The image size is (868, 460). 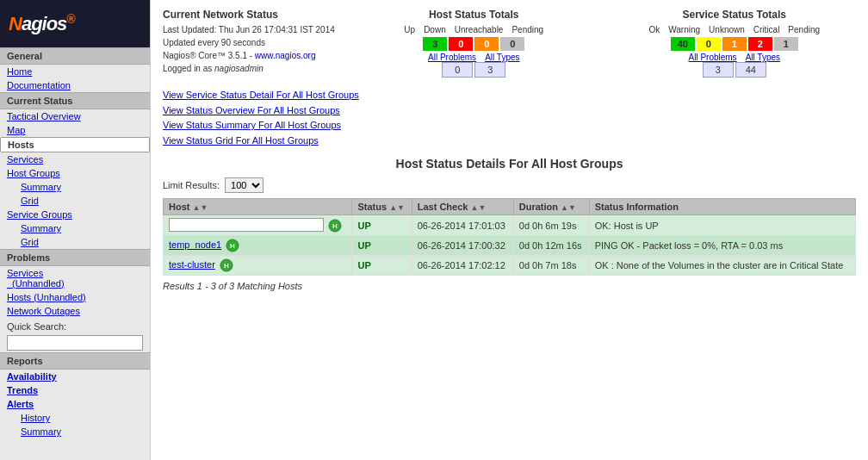 I want to click on host-all-values-row: 0 3, so click(x=474, y=70).